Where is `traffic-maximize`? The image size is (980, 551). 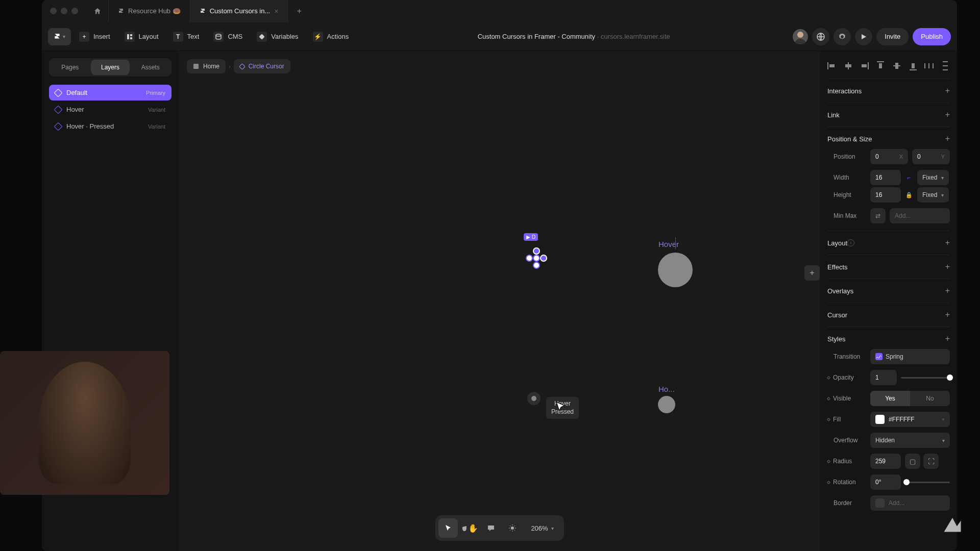
traffic-maximize is located at coordinates (75, 11).